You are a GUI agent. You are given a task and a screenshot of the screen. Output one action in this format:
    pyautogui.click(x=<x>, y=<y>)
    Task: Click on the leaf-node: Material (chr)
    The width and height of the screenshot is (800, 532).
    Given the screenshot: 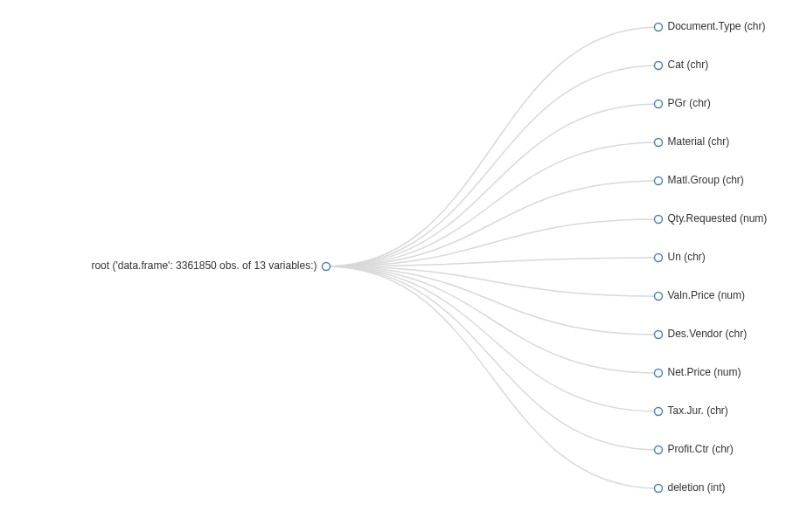 What is the action you would take?
    pyautogui.click(x=692, y=142)
    